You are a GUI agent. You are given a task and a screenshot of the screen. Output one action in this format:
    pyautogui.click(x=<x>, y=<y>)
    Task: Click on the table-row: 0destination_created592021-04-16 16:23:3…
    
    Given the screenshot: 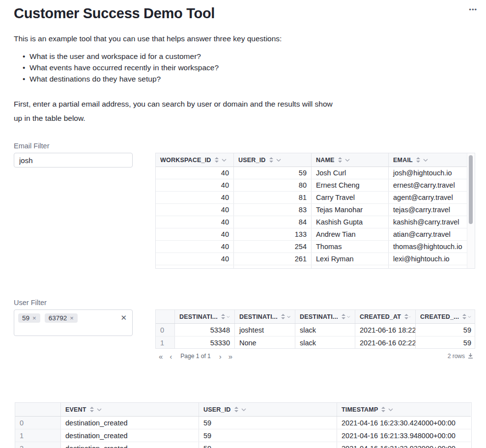 What is the action you would take?
    pyautogui.click(x=243, y=423)
    